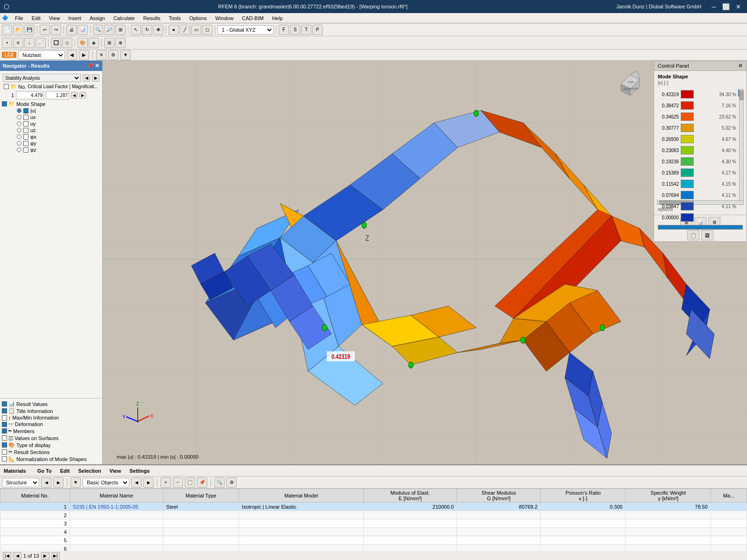  I want to click on tb-wireframe: ◇, so click(67, 43).